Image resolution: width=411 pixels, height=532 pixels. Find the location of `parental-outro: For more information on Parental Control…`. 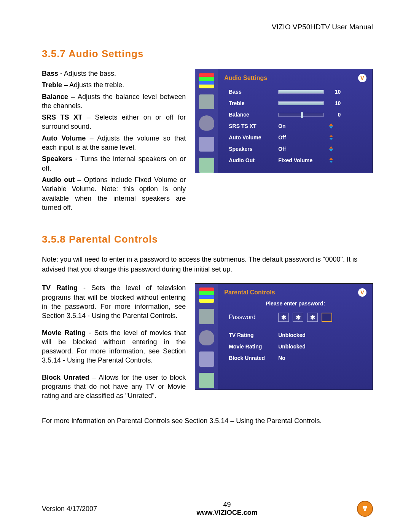

parental-outro: For more information on Parental Control… is located at coordinates (207, 421).